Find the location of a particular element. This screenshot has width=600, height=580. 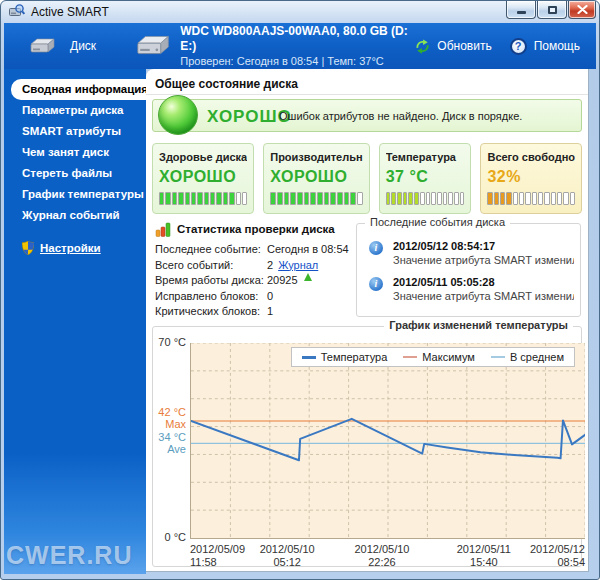

sidebar-item-event-log: Журнал событий is located at coordinates (75, 216).